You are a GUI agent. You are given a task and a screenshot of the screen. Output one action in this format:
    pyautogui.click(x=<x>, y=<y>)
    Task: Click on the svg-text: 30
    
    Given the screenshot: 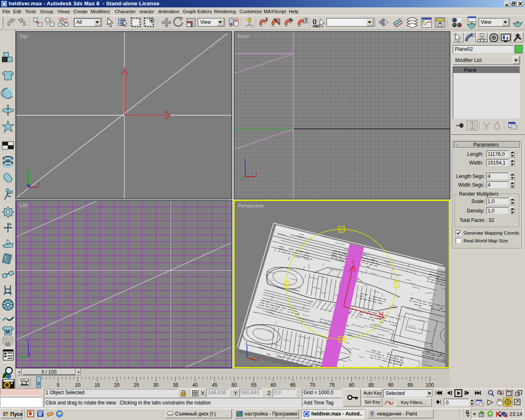 What is the action you would take?
    pyautogui.click(x=156, y=385)
    